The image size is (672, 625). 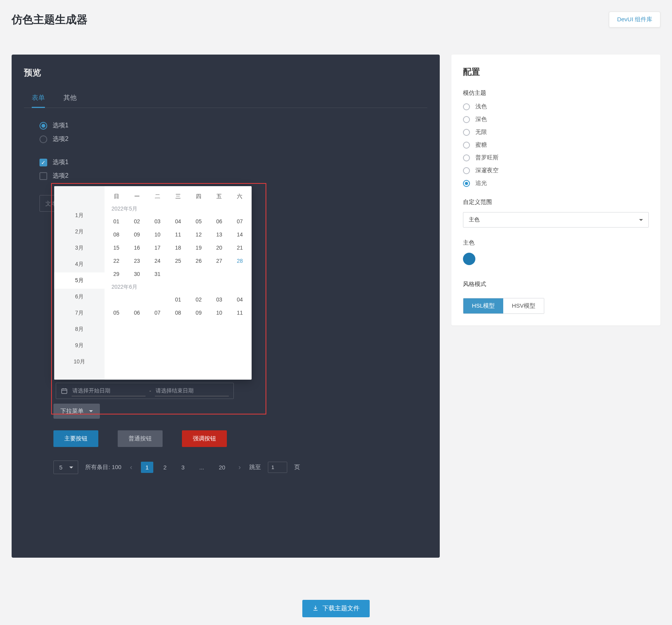 I want to click on day-cell: 12, so click(x=199, y=235).